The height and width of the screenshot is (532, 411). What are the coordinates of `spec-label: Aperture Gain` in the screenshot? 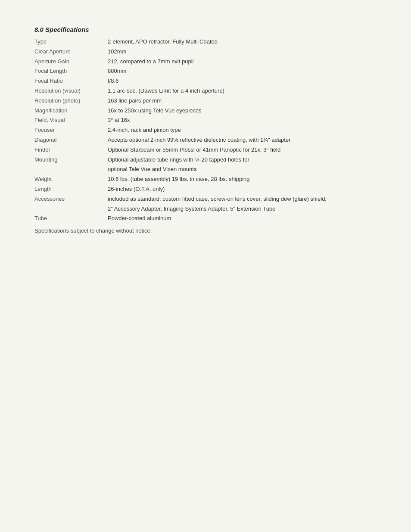 It's located at (69, 62).